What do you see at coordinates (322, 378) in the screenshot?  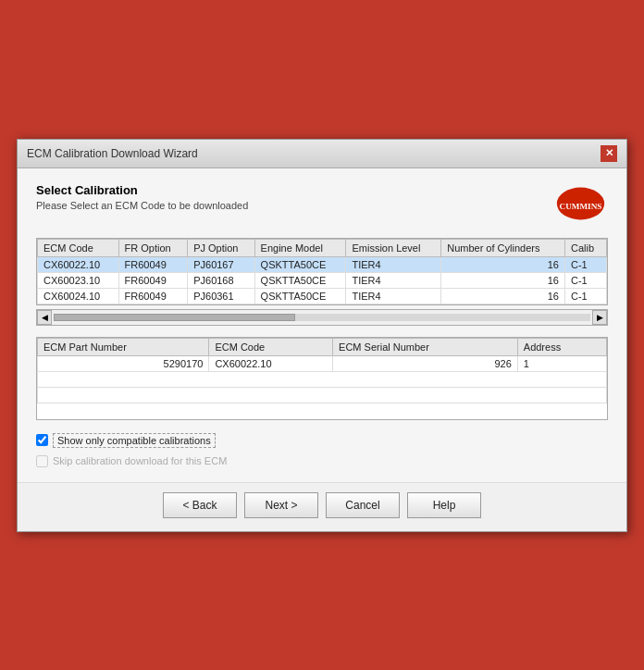 I see `lower-table-container: ECM Part Number ECM Code ECM Serial Numb…` at bounding box center [322, 378].